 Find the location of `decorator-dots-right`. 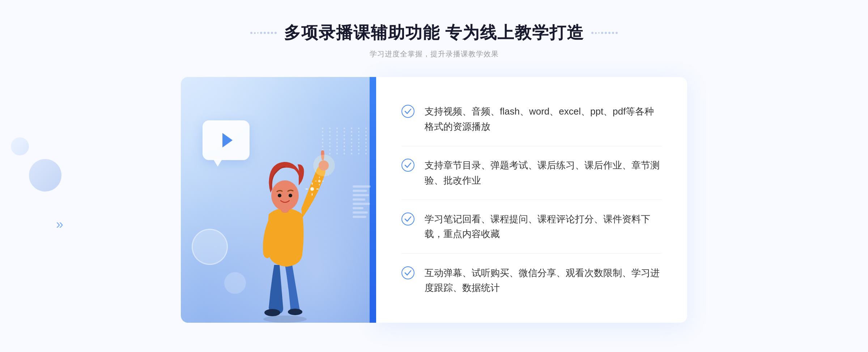

decorator-dots-right is located at coordinates (605, 33).